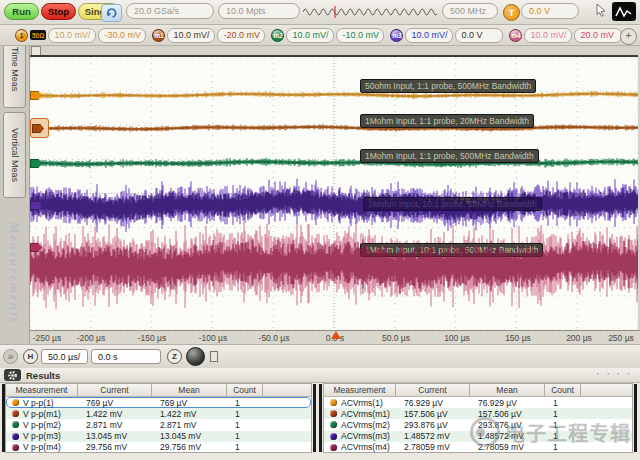  Describe the element at coordinates (601, 10) in the screenshot. I see `mouse-cursor-icon` at that location.